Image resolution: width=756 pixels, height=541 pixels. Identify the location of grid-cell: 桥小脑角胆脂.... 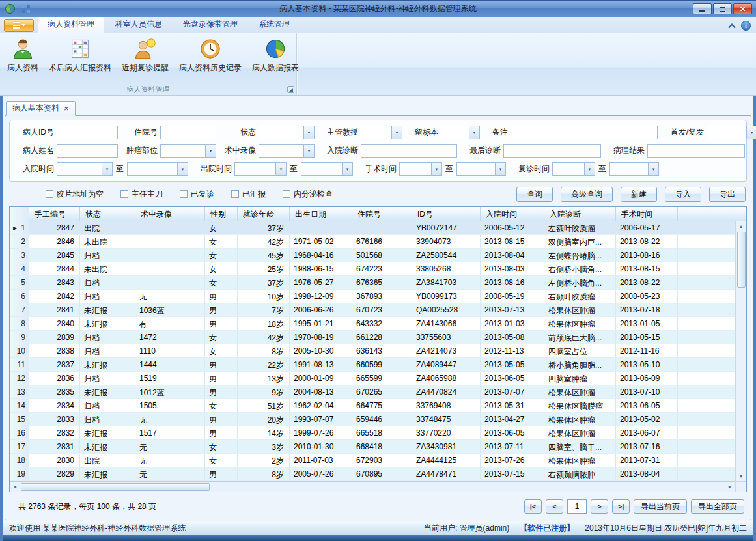
(580, 365).